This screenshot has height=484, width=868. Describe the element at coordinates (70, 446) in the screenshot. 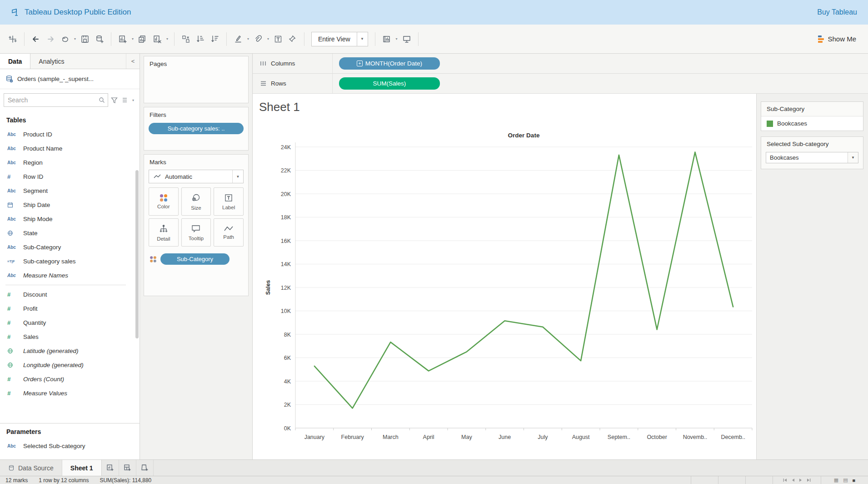

I see `parameter-selected-sub-category: AbcSelected Sub-category` at that location.